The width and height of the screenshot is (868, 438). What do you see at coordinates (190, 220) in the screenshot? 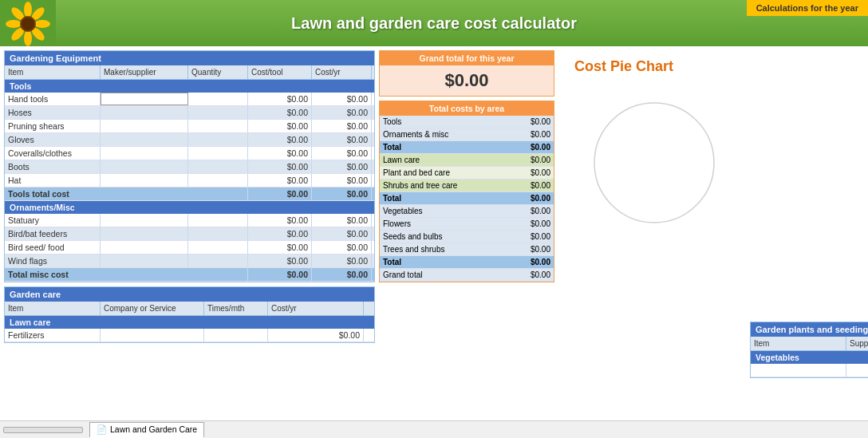
I see `table-row: Statuary $0.00 $0.00` at bounding box center [190, 220].